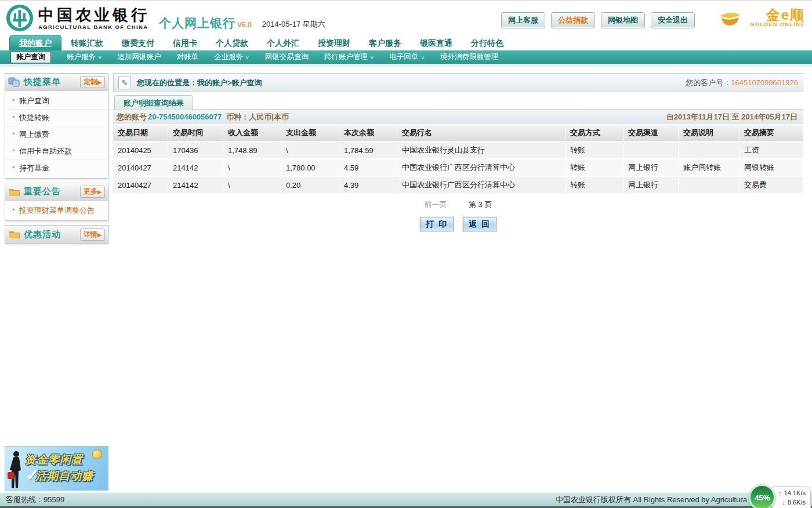 The height and width of the screenshot is (508, 812). I want to click on header-link-网上客服: 网上客服, so click(523, 20).